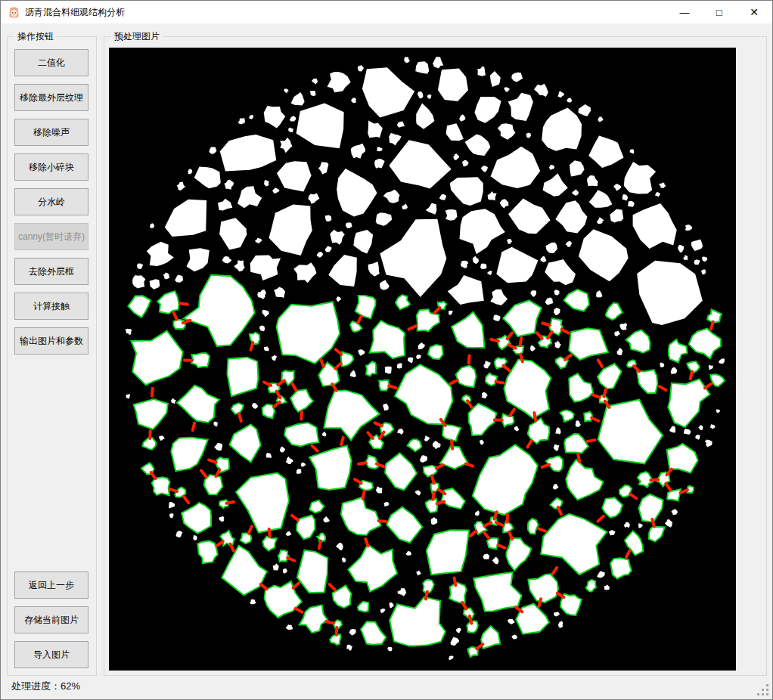 The image size is (773, 700). What do you see at coordinates (51, 341) in the screenshot?
I see `export-image-params-button: 输出图片和参数` at bounding box center [51, 341].